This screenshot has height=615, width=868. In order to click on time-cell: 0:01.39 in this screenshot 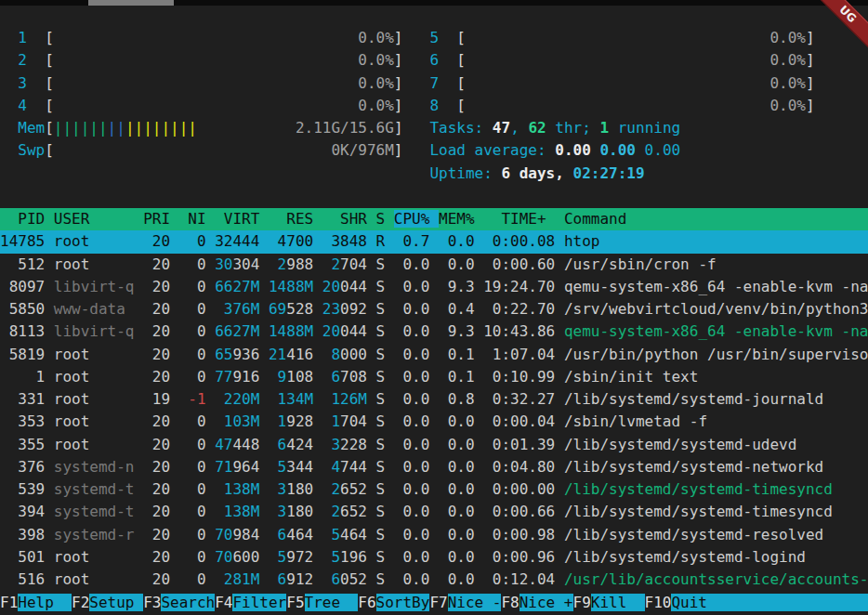, I will do `click(524, 444)`.